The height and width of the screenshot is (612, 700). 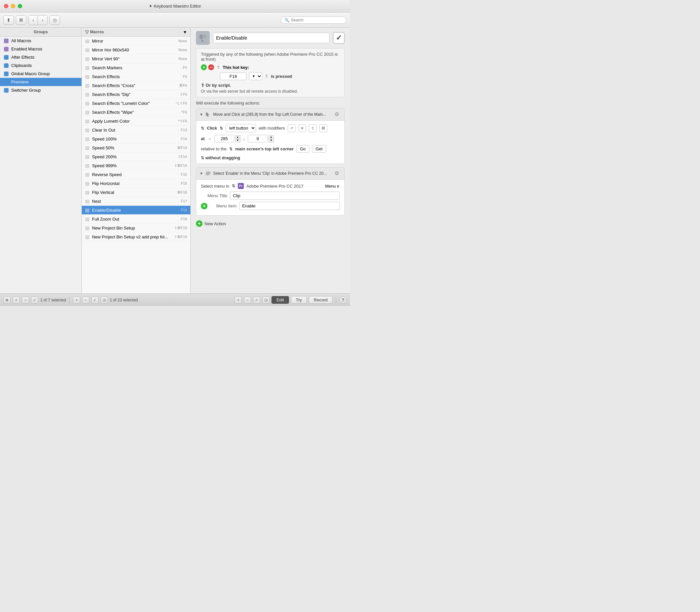 What do you see at coordinates (42, 20) in the screenshot?
I see `forward-button: ›` at bounding box center [42, 20].